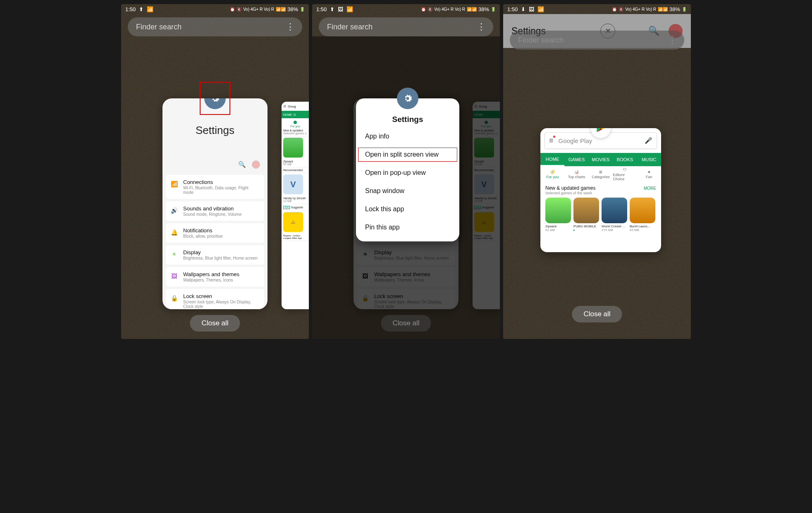 Image resolution: width=812 pixels, height=513 pixels. I want to click on profile-avatar, so click(256, 165).